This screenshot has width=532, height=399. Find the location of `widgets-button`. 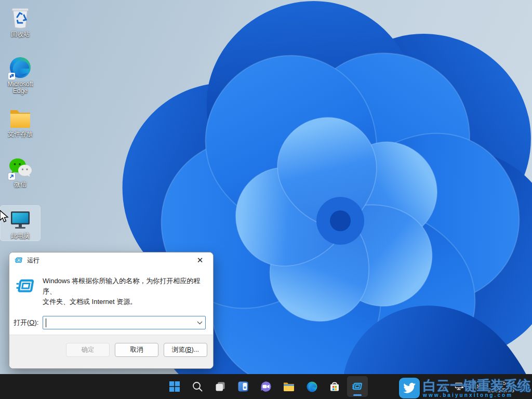

widgets-button is located at coordinates (243, 387).